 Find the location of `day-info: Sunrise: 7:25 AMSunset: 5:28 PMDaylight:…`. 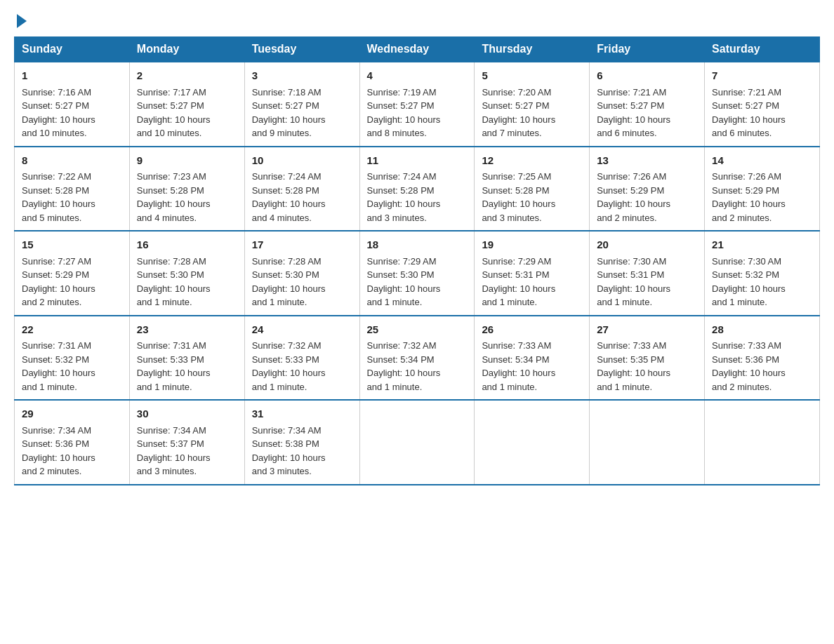

day-info: Sunrise: 7:25 AMSunset: 5:28 PMDaylight:… is located at coordinates (518, 197).